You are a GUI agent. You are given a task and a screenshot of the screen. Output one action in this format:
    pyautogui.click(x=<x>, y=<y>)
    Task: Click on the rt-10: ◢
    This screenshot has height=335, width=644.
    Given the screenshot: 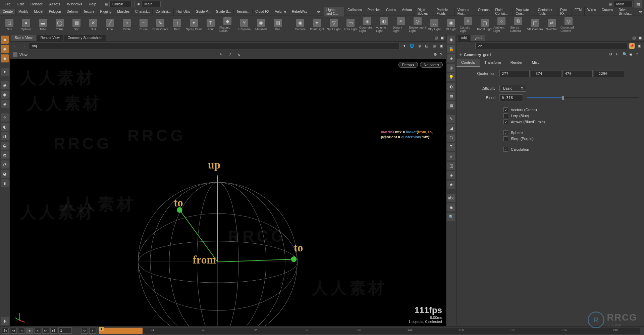 What is the action you would take?
    pyautogui.click(x=451, y=128)
    